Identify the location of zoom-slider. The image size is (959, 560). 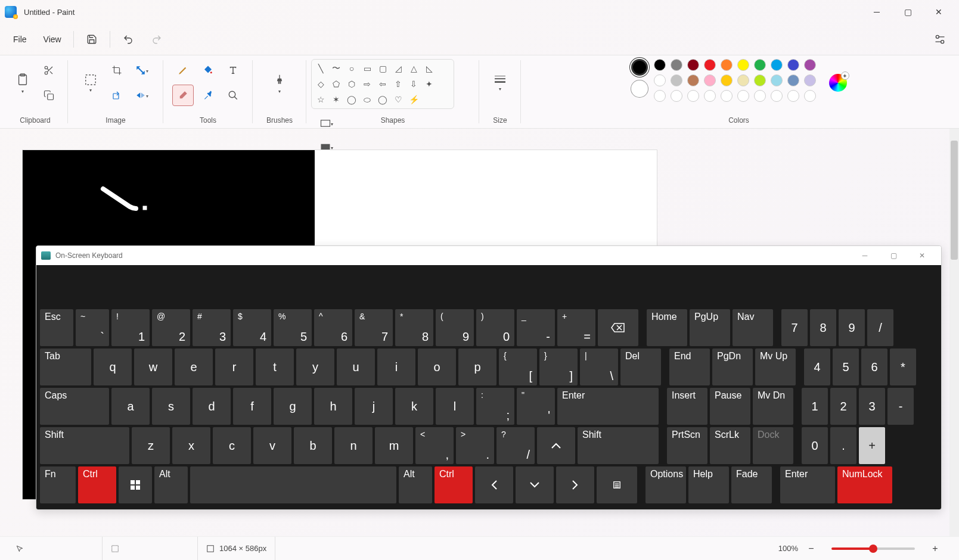
(873, 549).